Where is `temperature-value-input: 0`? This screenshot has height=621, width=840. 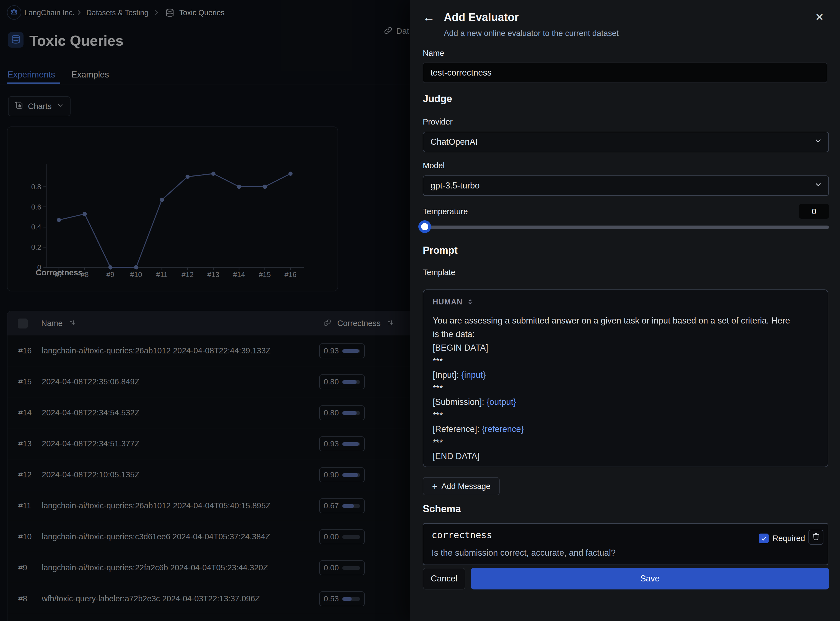
temperature-value-input: 0 is located at coordinates (814, 211).